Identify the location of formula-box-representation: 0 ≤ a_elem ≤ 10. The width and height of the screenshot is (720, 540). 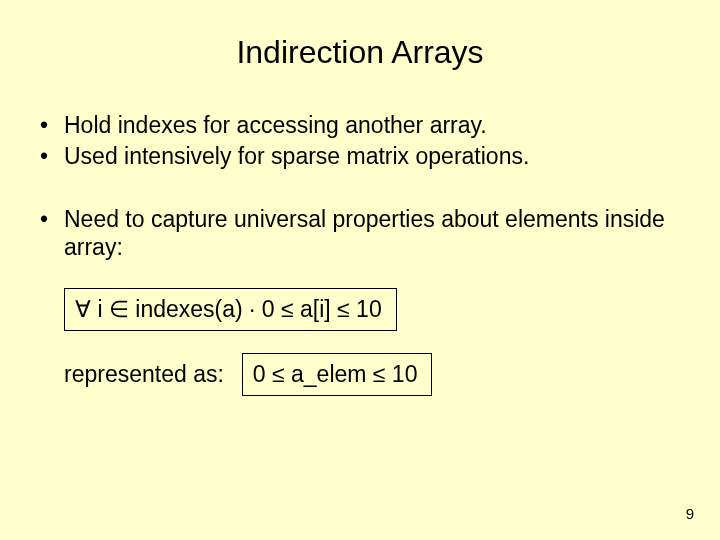
(338, 374).